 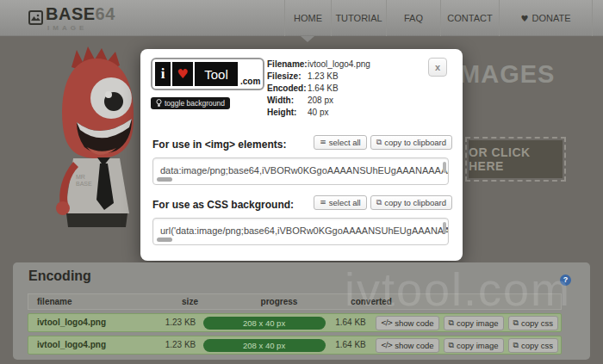 What do you see at coordinates (190, 103) in the screenshot?
I see `toggle-background-button: toggle background` at bounding box center [190, 103].